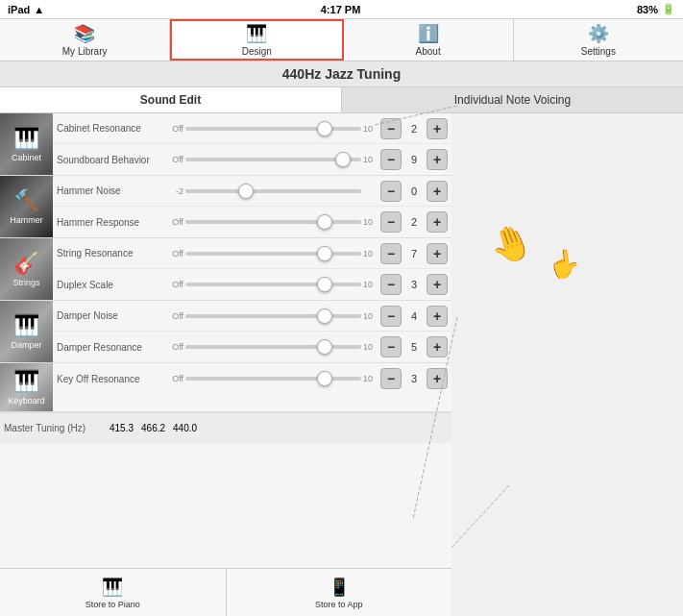 The image size is (683, 616). Describe the element at coordinates (112, 587) in the screenshot. I see `store-piano-icon: 🎹` at that location.